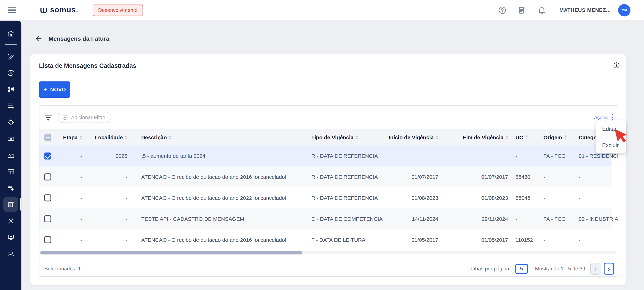 This screenshot has width=644, height=290. I want to click on trend-up-icon, so click(10, 254).